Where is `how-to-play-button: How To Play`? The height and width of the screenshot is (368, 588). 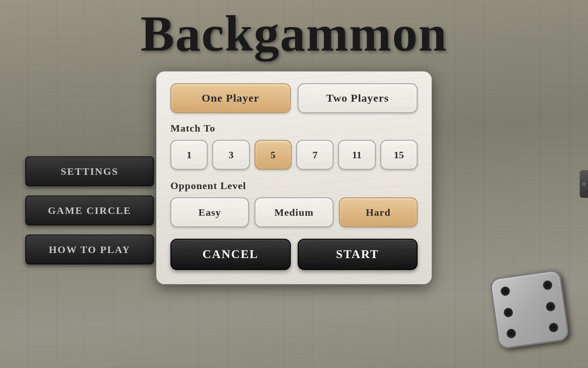 how-to-play-button: How To Play is located at coordinates (90, 249).